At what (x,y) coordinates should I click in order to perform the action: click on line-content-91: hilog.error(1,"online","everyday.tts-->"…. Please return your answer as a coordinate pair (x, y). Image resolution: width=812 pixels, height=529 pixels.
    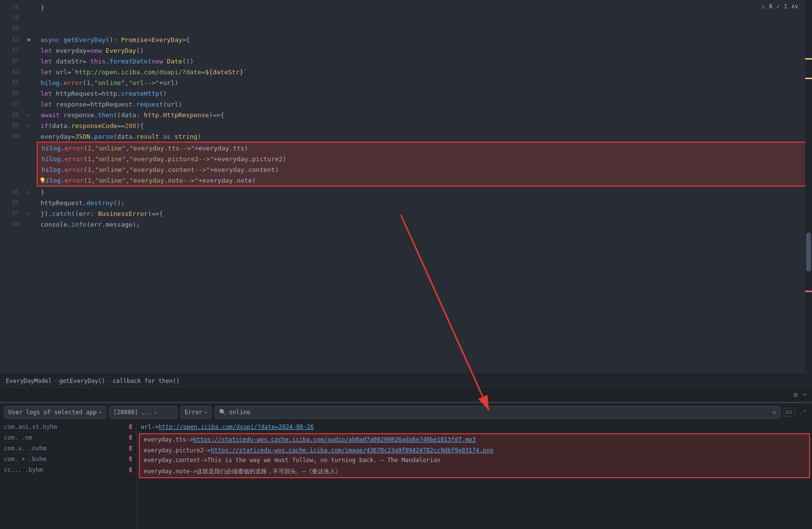
    Looking at the image, I should click on (143, 148).